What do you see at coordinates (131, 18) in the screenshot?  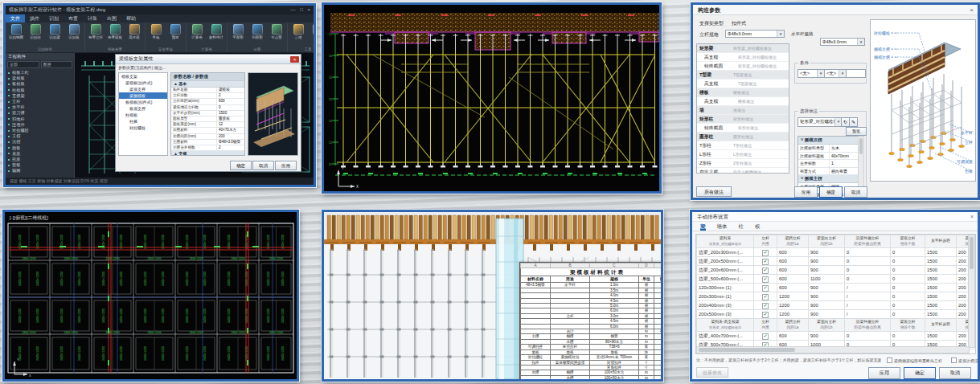 I see `menu-tab: 帮助` at bounding box center [131, 18].